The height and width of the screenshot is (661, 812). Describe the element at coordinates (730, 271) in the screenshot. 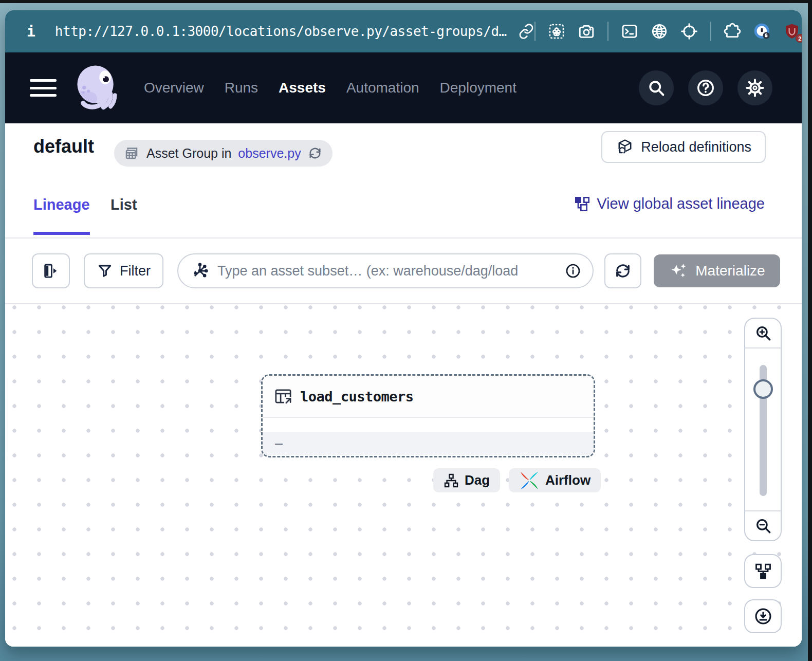

I see `materialize-label: Materialize` at that location.